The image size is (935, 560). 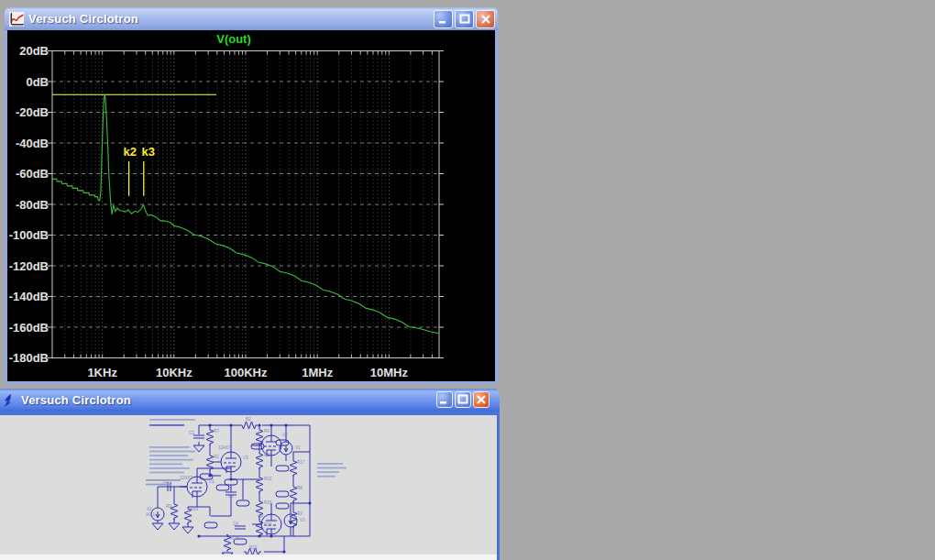 I want to click on svg-text: 0dB, so click(x=37, y=82).